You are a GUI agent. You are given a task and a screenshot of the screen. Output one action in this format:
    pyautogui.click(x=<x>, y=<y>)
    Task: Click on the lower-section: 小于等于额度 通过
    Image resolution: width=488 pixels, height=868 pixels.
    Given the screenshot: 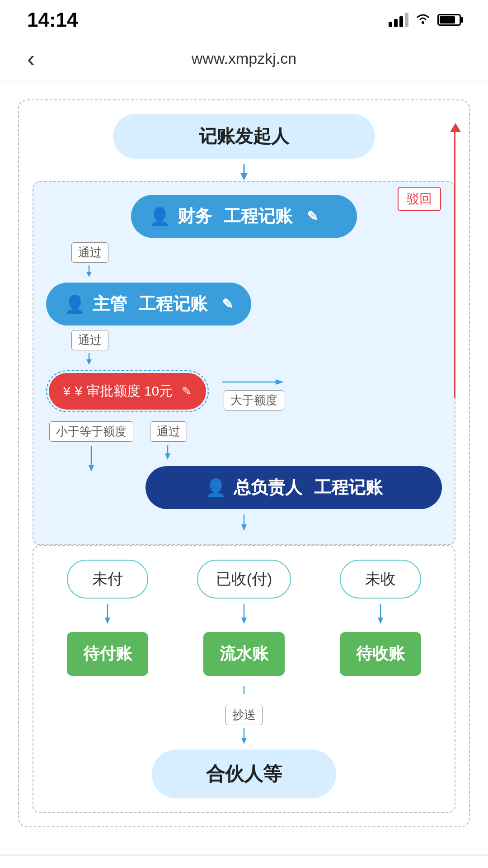 What is the action you would take?
    pyautogui.click(x=244, y=465)
    